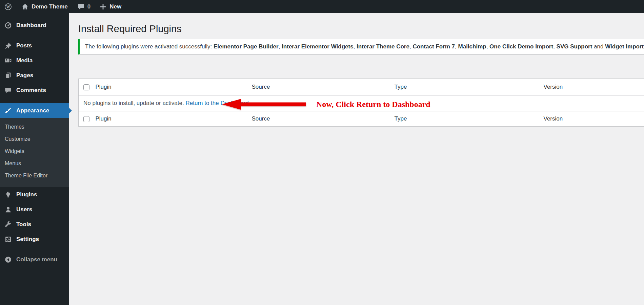  What do you see at coordinates (35, 176) in the screenshot?
I see `submenu-item-theme-file-editor: Theme File Editor` at bounding box center [35, 176].